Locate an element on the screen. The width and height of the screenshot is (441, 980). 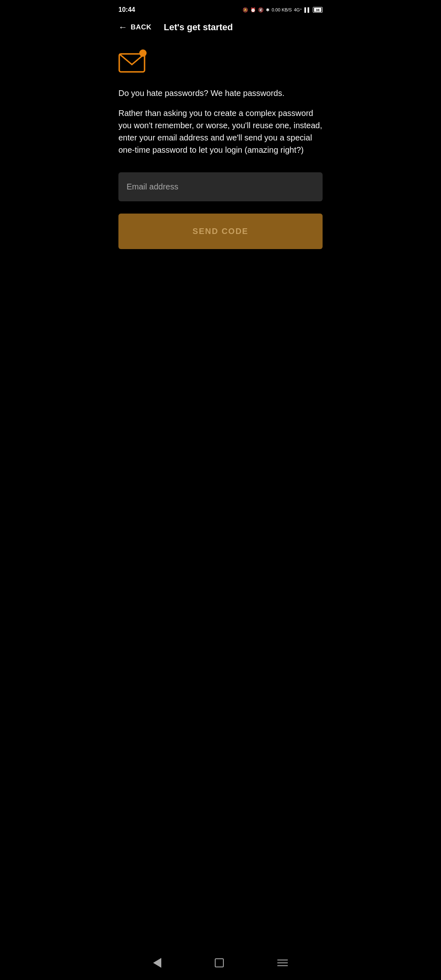
description-text: Rather than asking you to create a compl… is located at coordinates (220, 131).